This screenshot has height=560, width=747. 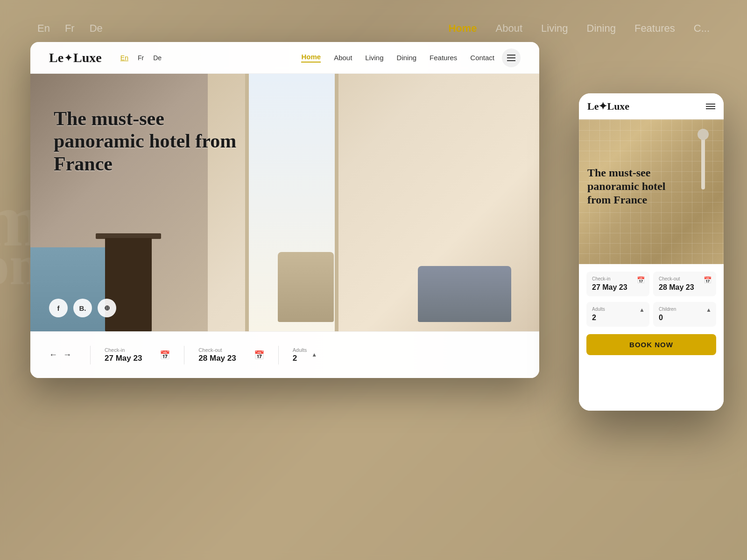 I want to click on checkin-calendar-icon: 📅, so click(x=165, y=355).